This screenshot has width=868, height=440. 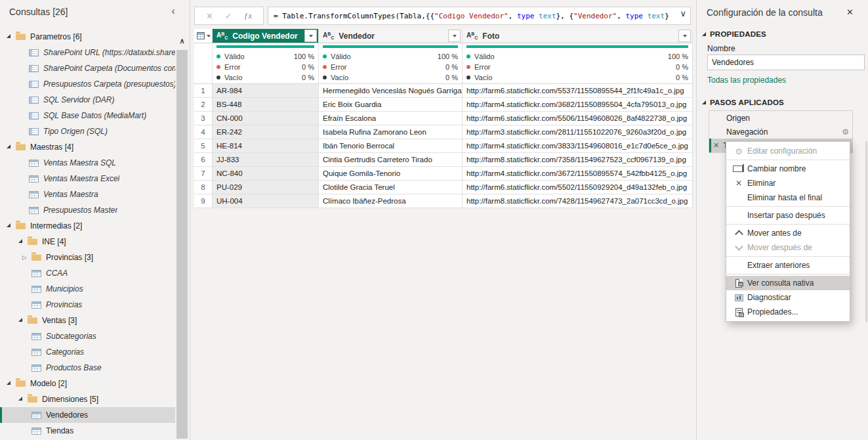 I want to click on menu-item-insertar-paso-despues: Insertar paso después, so click(x=788, y=215).